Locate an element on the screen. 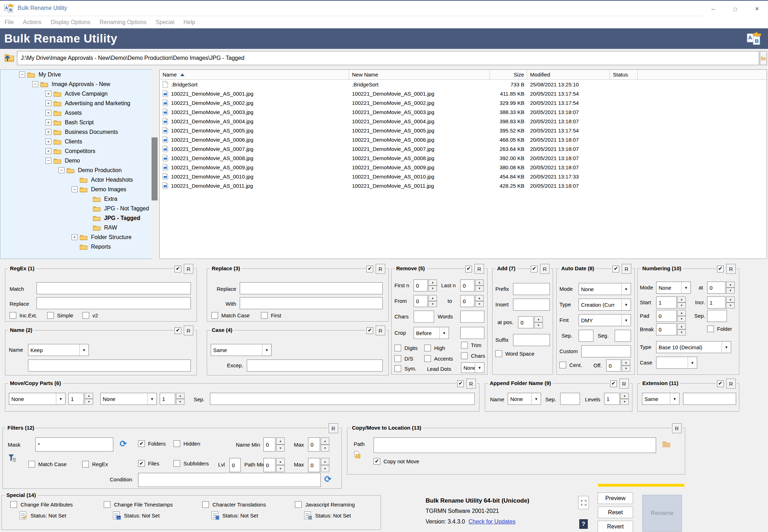  appendfolder-levels-spinner is located at coordinates (625, 399).